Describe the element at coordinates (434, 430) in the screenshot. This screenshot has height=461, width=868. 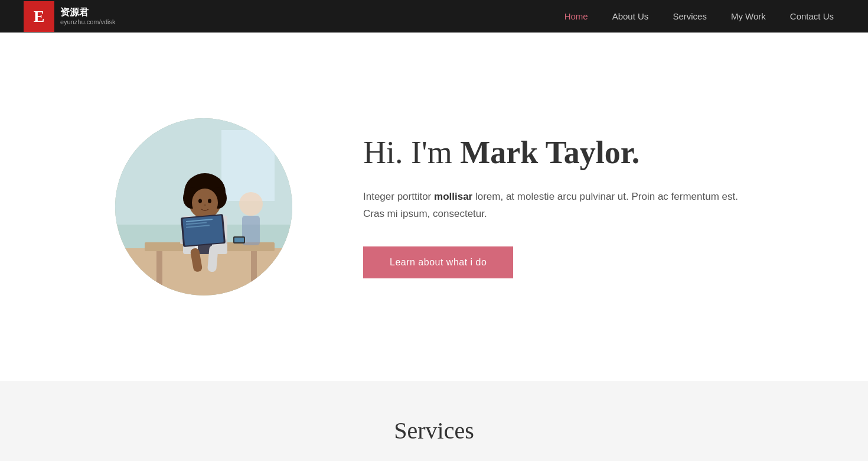
I see `services-title: Services` at that location.